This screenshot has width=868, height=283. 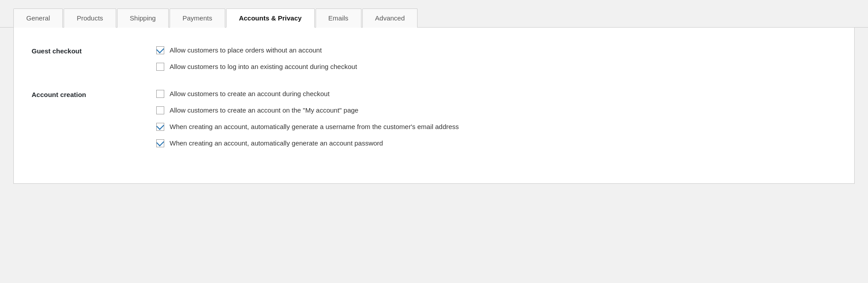 What do you see at coordinates (308, 110) in the screenshot?
I see `checkbox-row-account-creation-my-account: Allow customers to create an account on …` at bounding box center [308, 110].